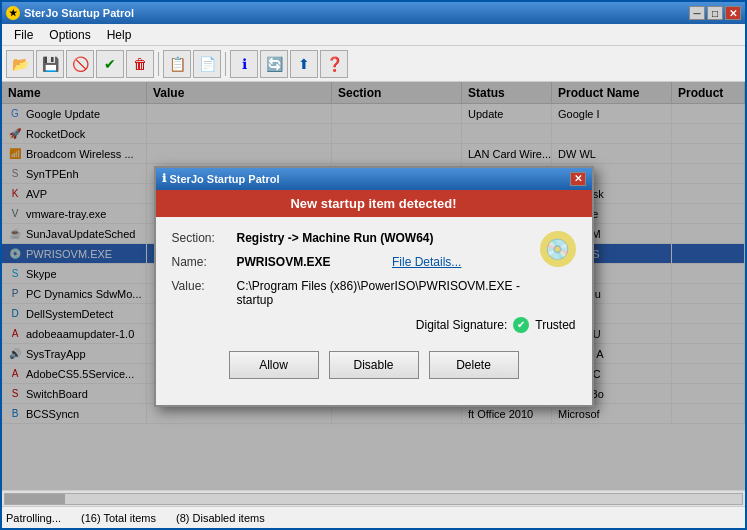 This screenshot has height=530, width=747. Describe the element at coordinates (555, 325) in the screenshot. I see `sig-status: Trusted` at that location.